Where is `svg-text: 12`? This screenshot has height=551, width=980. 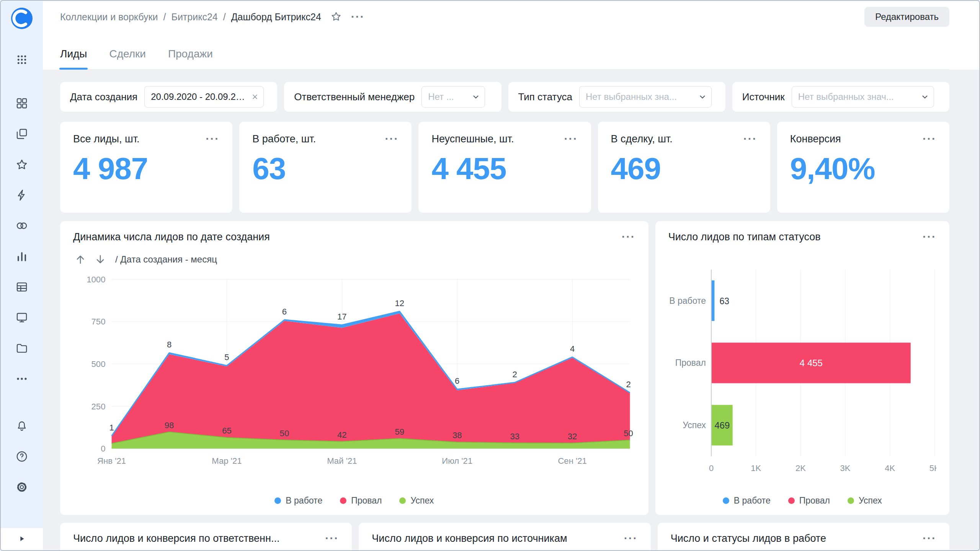
svg-text: 12 is located at coordinates (400, 303).